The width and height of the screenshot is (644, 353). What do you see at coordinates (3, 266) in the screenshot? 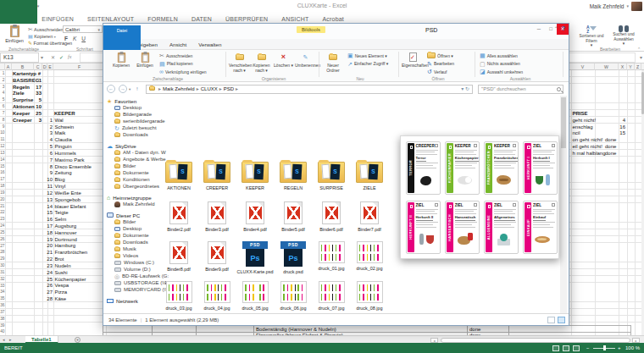
I see `row-header-30: 30` at bounding box center [3, 266].